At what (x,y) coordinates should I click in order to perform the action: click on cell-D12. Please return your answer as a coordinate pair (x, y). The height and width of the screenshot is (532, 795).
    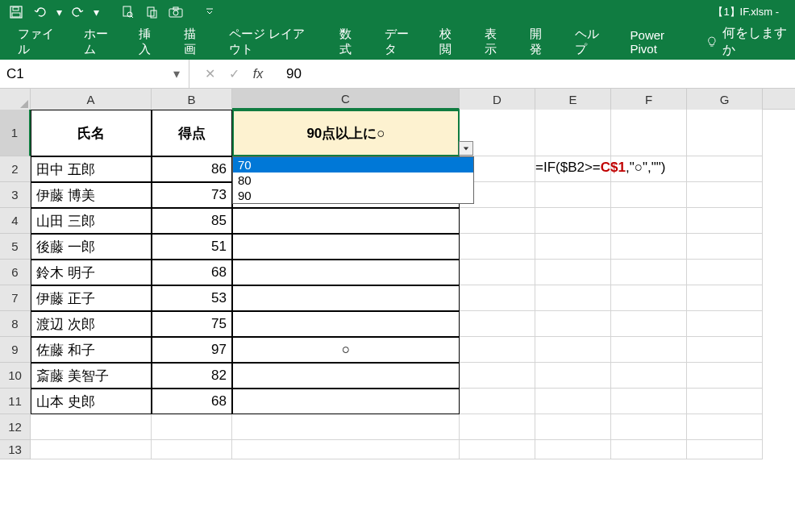
    Looking at the image, I should click on (497, 427).